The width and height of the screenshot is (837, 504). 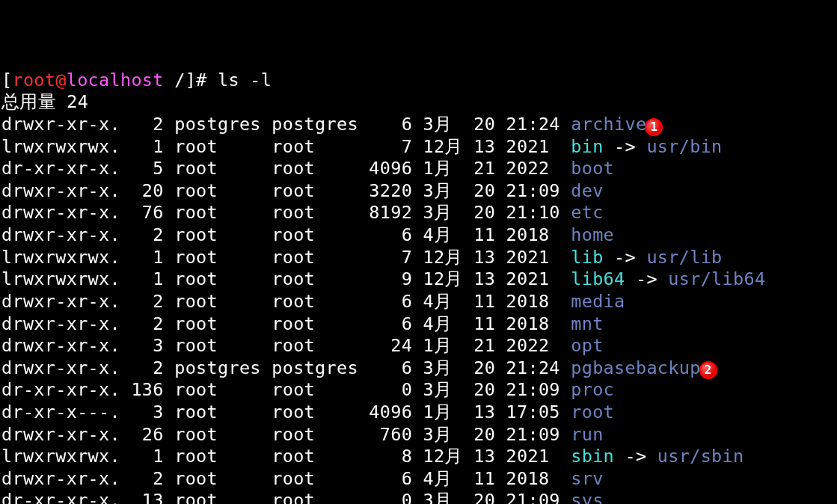 I want to click on month: 1月, so click(x=443, y=168).